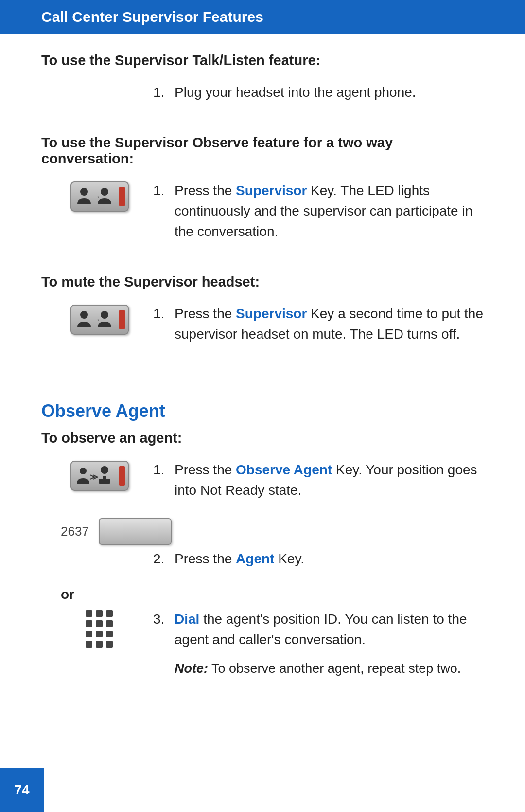 Image resolution: width=525 pixels, height=812 pixels. I want to click on step-num-3: 3., so click(160, 644).